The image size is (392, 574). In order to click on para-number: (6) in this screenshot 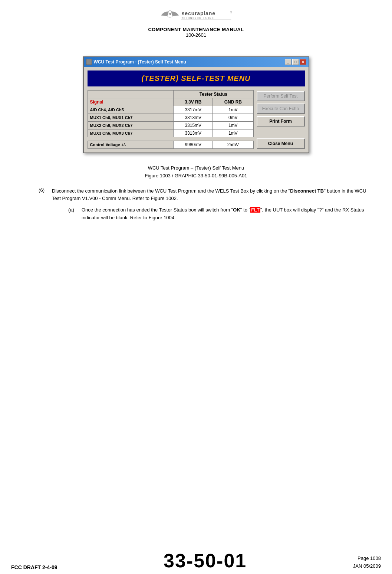, I will do `click(33, 205)`.